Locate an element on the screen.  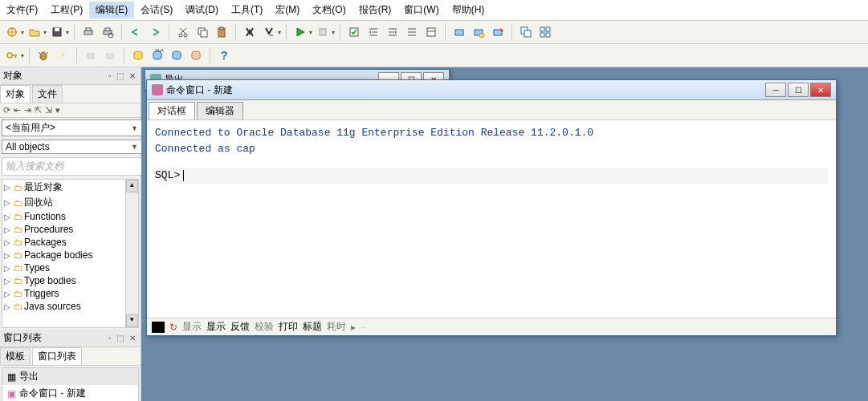
help-icon: ? is located at coordinates (224, 55).